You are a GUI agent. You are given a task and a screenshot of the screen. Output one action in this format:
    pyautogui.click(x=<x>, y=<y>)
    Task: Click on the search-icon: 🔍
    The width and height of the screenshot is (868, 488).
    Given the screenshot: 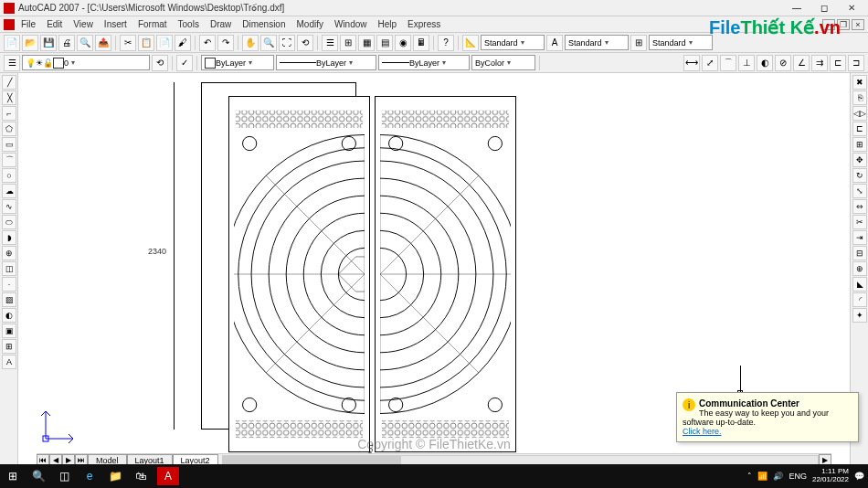 What is the action you would take?
    pyautogui.click(x=38, y=476)
    